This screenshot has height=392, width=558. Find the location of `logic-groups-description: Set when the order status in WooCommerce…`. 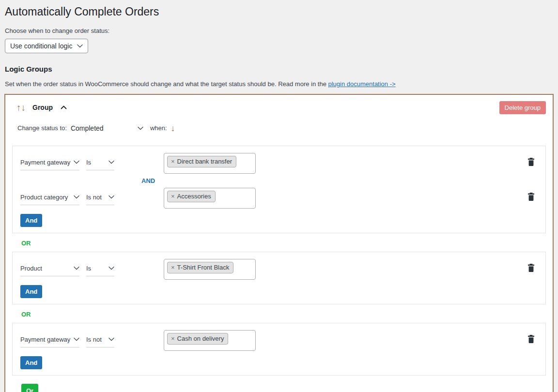

logic-groups-description: Set when the order status in WooCommerce… is located at coordinates (279, 84).